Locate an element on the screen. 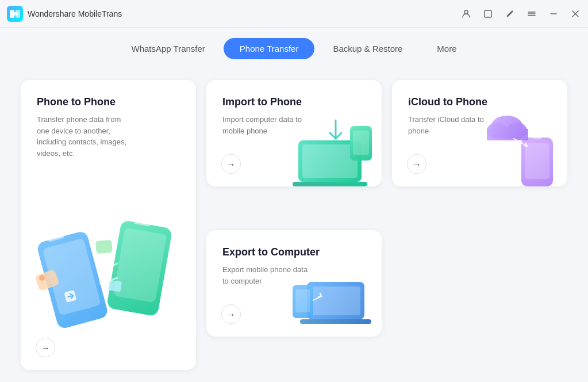 The width and height of the screenshot is (588, 382). edit-icon is located at coordinates (510, 14).